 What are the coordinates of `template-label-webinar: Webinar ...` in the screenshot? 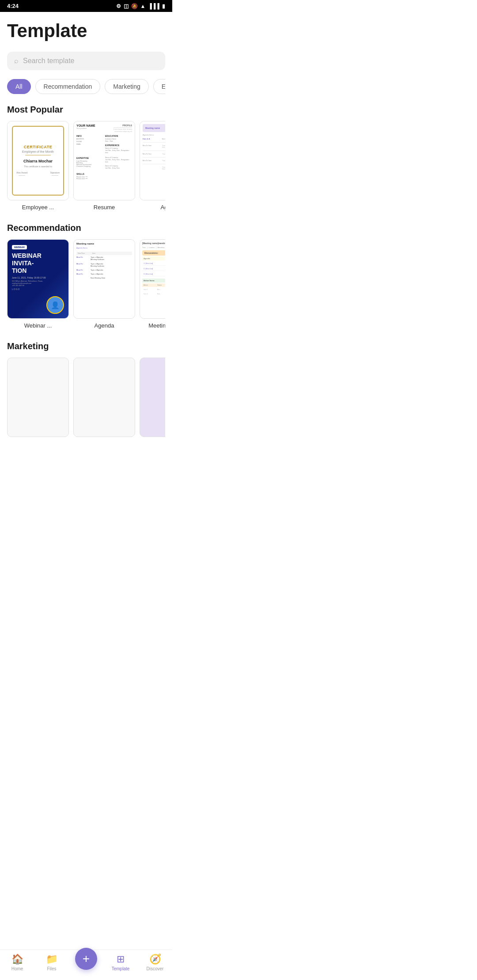 It's located at (38, 326).